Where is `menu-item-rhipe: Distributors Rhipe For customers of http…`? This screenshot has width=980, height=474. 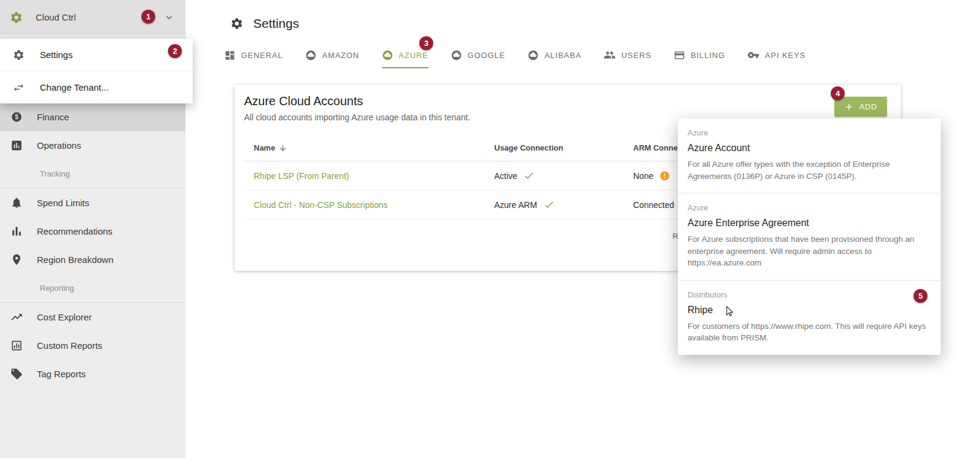
menu-item-rhipe: Distributors Rhipe For customers of http… is located at coordinates (810, 317).